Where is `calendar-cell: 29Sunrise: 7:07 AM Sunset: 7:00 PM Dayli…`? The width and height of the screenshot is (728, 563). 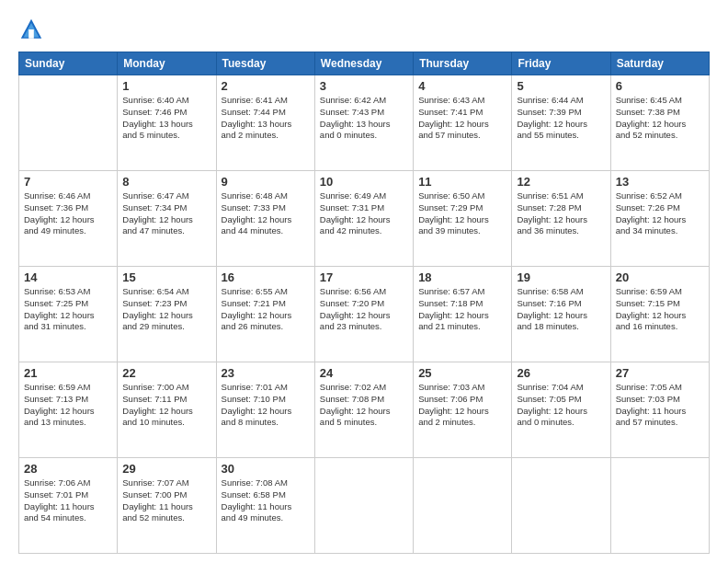 calendar-cell: 29Sunrise: 7:07 AM Sunset: 7:00 PM Dayli… is located at coordinates (167, 506).